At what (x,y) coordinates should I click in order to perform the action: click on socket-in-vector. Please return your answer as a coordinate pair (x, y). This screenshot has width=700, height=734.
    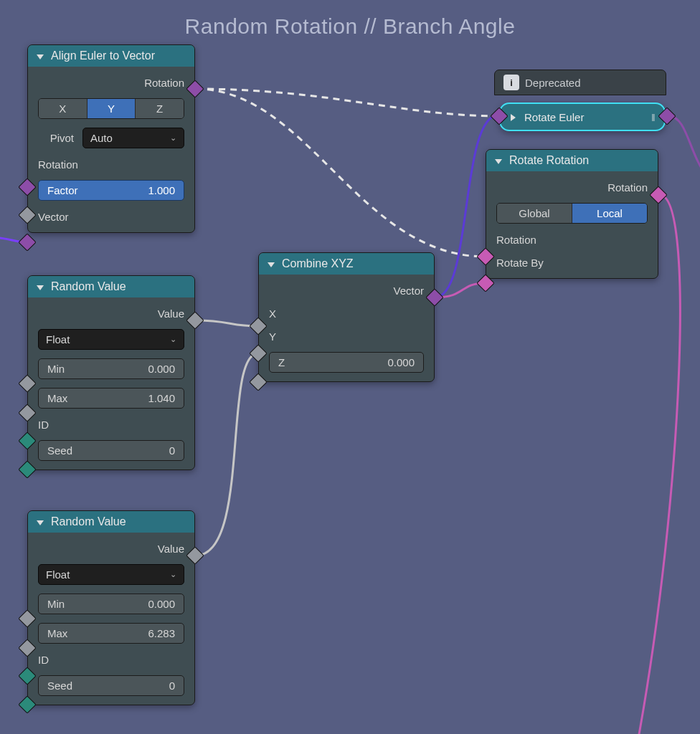
    Looking at the image, I should click on (27, 242).